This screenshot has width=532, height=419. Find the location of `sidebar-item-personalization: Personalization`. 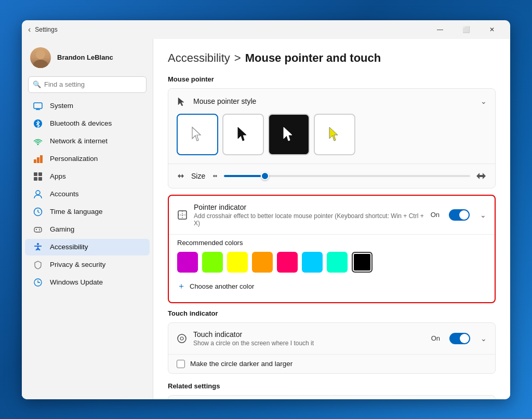

sidebar-item-personalization: Personalization is located at coordinates (87, 159).